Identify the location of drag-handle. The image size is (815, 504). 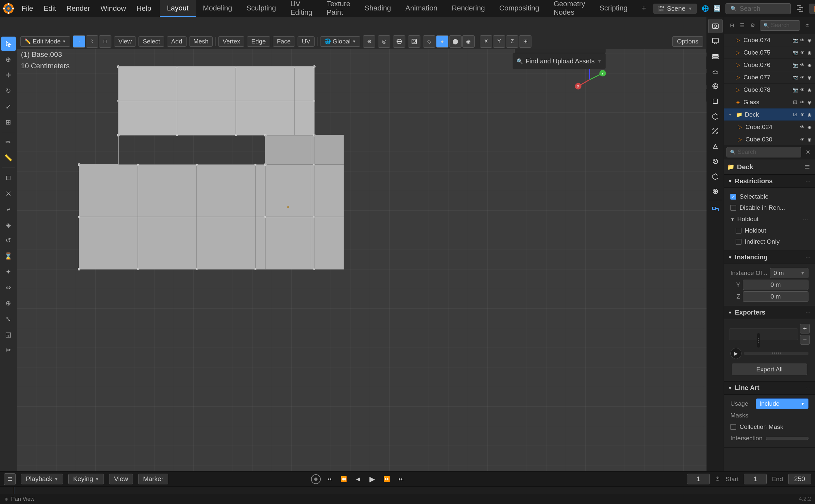
(764, 334).